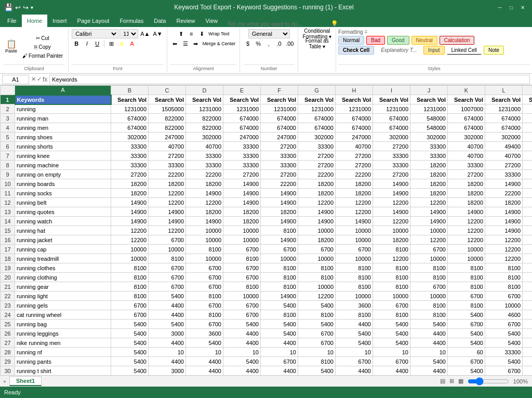  I want to click on col-header-d: D, so click(205, 90).